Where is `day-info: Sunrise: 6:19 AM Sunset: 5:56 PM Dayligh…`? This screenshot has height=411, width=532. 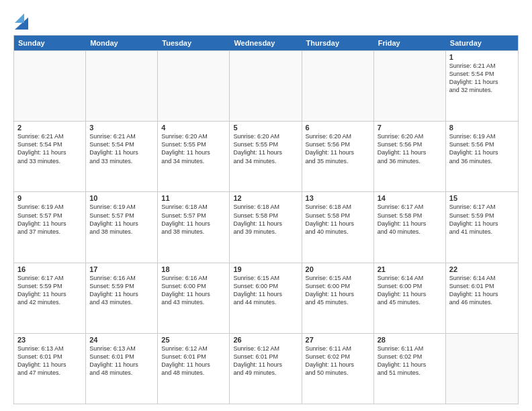 day-info: Sunrise: 6:19 AM Sunset: 5:56 PM Dayligh… is located at coordinates (482, 149).